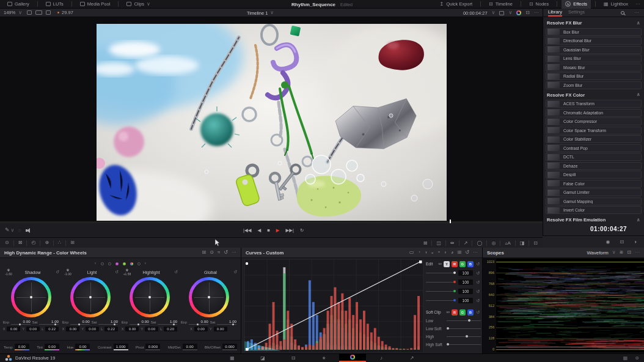 Image resolution: width=644 pixels, height=362 pixels. I want to click on global-color-wheel, so click(209, 297).